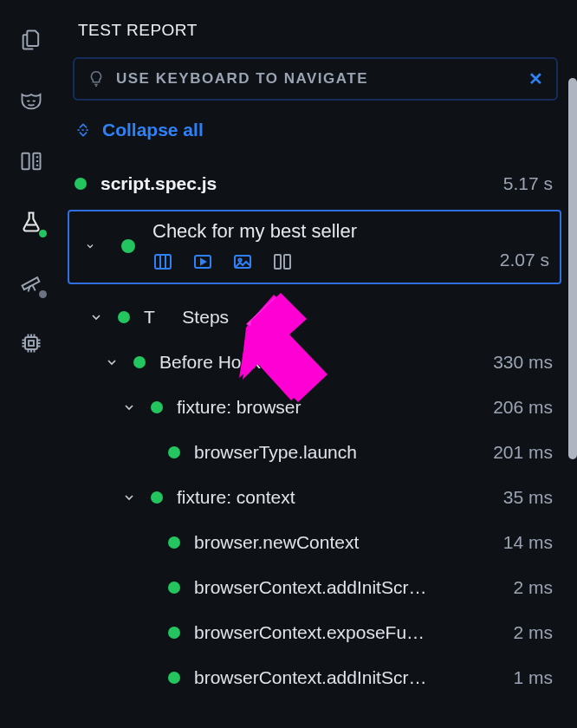 This screenshot has width=577, height=728. I want to click on panel-title: TEST REPORT, so click(314, 29).